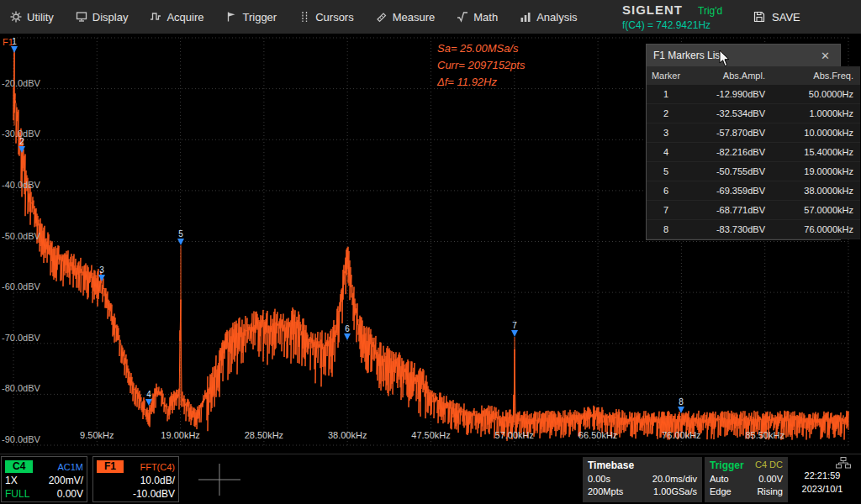 This screenshot has width=861, height=504. What do you see at coordinates (71, 494) in the screenshot?
I see `c4-offset: 0.00V` at bounding box center [71, 494].